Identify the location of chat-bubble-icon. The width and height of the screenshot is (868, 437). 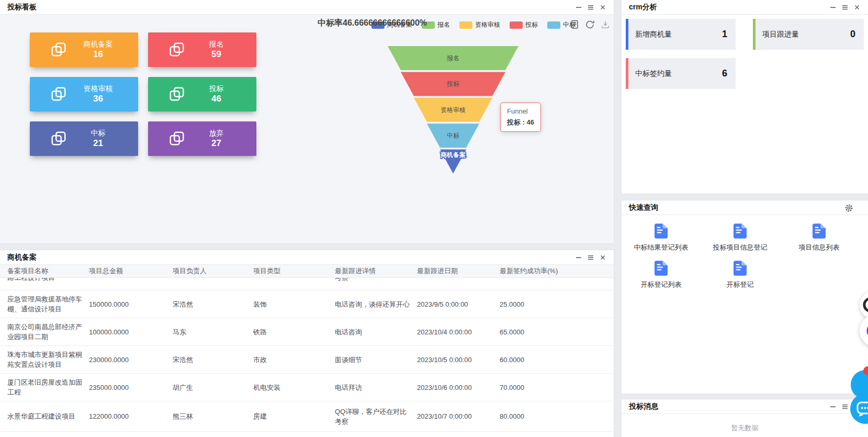
(860, 409).